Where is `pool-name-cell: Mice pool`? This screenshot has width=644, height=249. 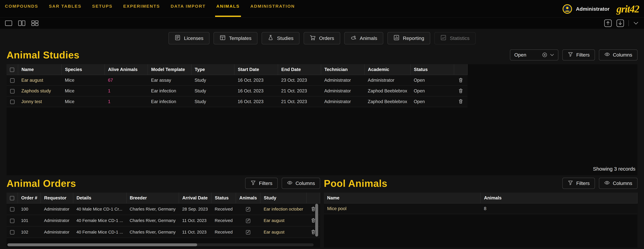
pool-name-cell: Mice pool is located at coordinates (402, 209).